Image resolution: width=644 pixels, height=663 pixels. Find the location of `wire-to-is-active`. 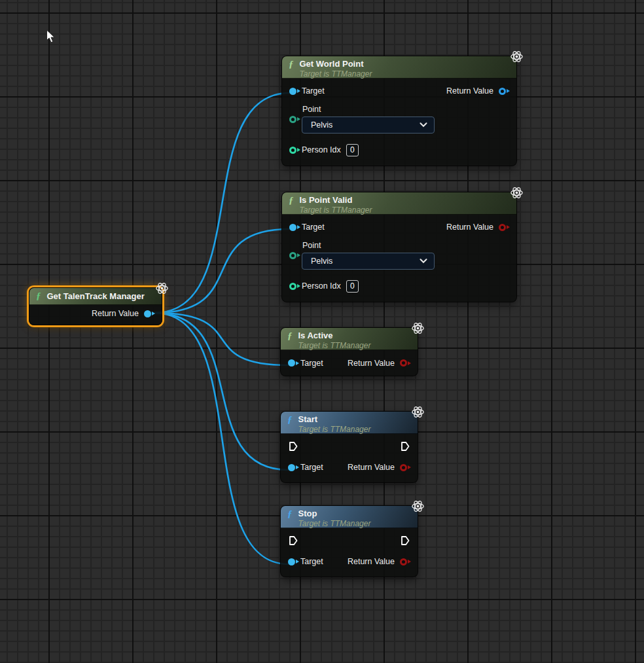

wire-to-is-active is located at coordinates (221, 339).